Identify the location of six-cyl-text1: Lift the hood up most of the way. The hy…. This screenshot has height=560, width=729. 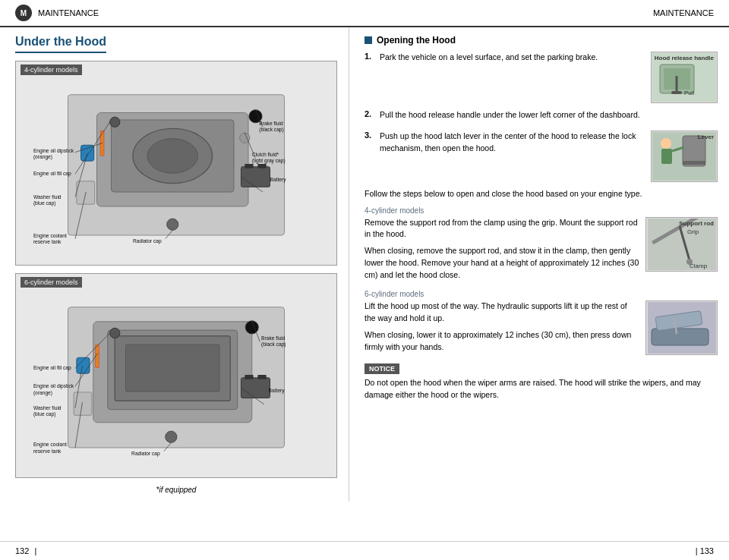
(502, 313).